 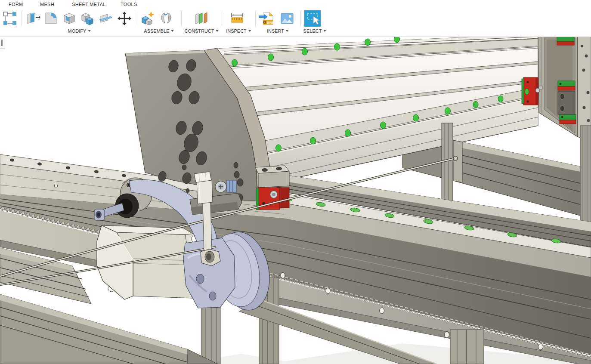 What do you see at coordinates (278, 31) in the screenshot?
I see `group-label-insert: INSERT` at bounding box center [278, 31].